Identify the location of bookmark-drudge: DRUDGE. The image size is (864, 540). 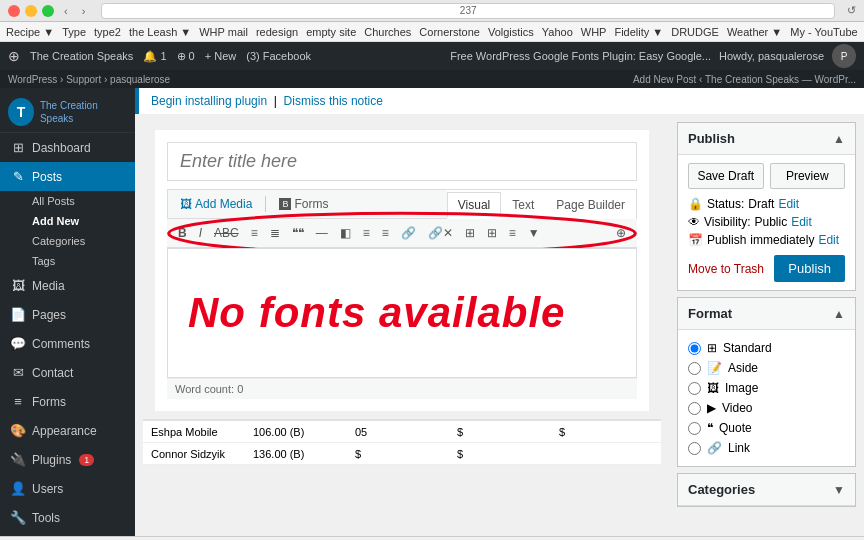
(695, 32).